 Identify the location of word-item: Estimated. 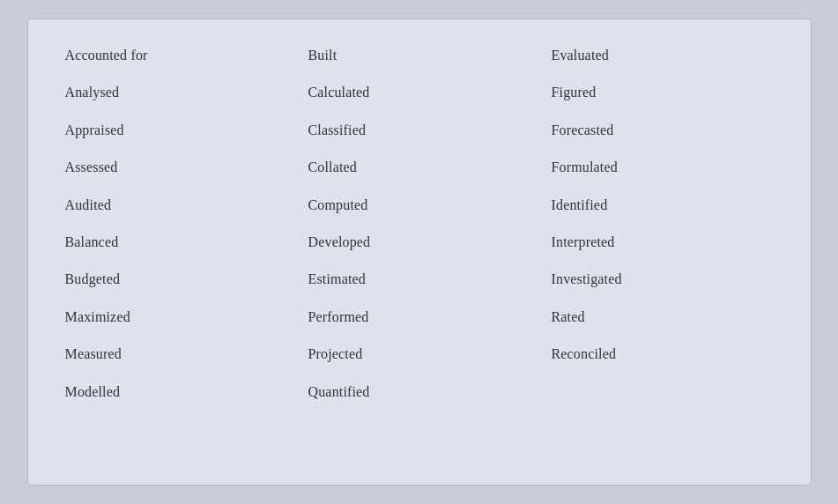
(419, 279).